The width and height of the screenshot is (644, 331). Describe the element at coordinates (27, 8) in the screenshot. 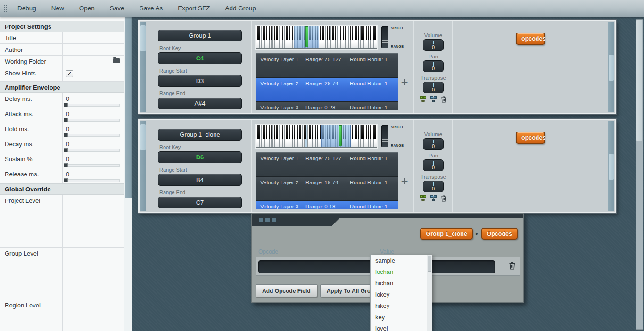

I see `menu-debug: Debug` at that location.